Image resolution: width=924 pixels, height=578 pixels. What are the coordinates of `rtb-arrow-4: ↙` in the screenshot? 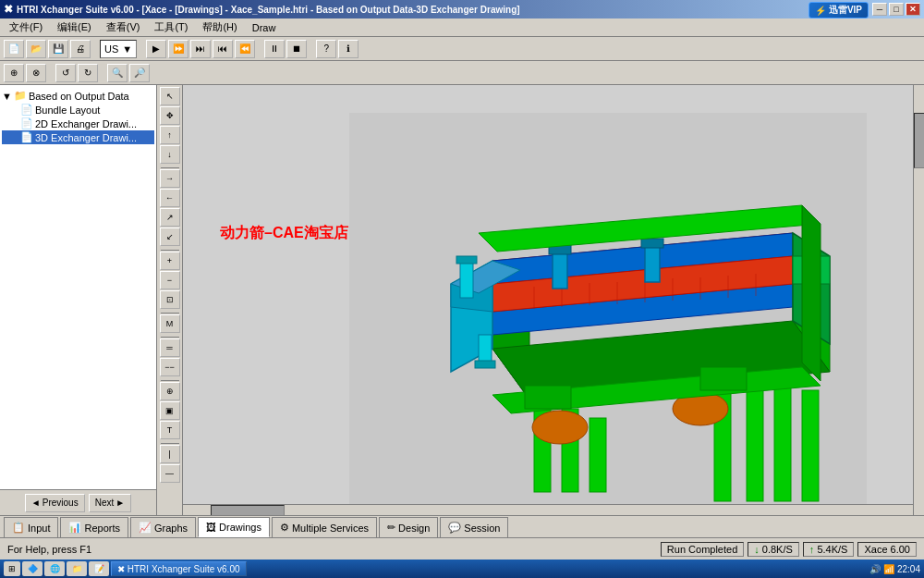 It's located at (170, 237).